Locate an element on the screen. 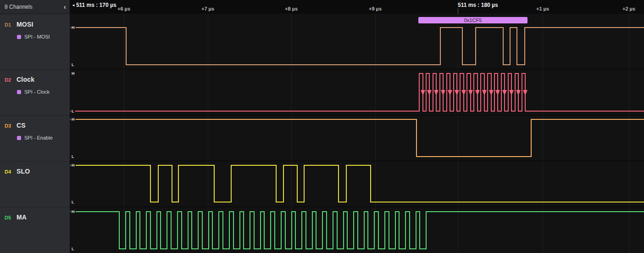  channel-name-label: MA is located at coordinates (22, 217).